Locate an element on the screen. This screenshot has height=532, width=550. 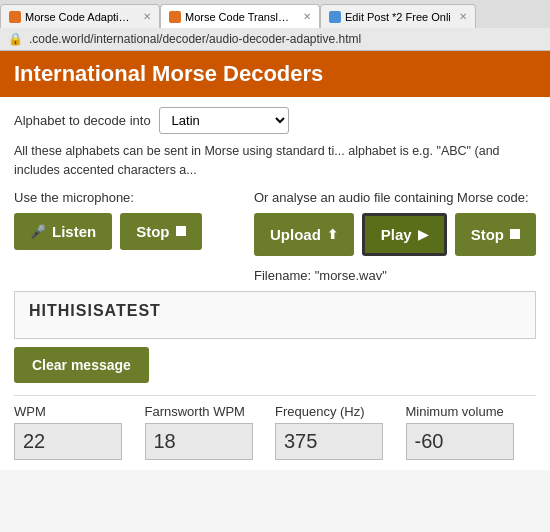
min-volume-value: -60 is located at coordinates (460, 442).